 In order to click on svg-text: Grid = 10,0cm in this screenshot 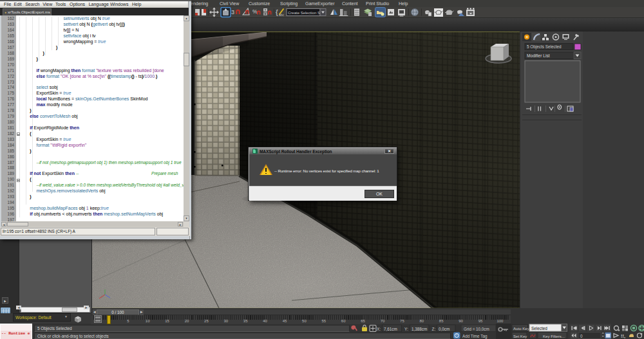, I will do `click(477, 329)`.